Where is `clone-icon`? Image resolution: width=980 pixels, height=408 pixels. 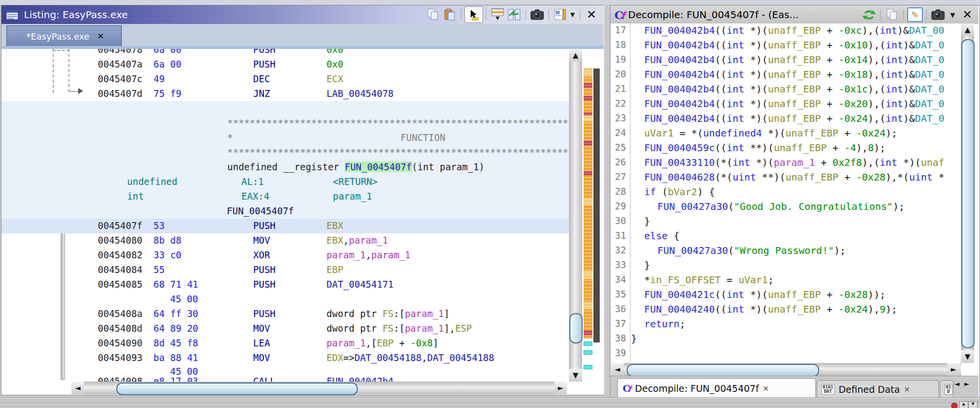
clone-icon is located at coordinates (560, 15).